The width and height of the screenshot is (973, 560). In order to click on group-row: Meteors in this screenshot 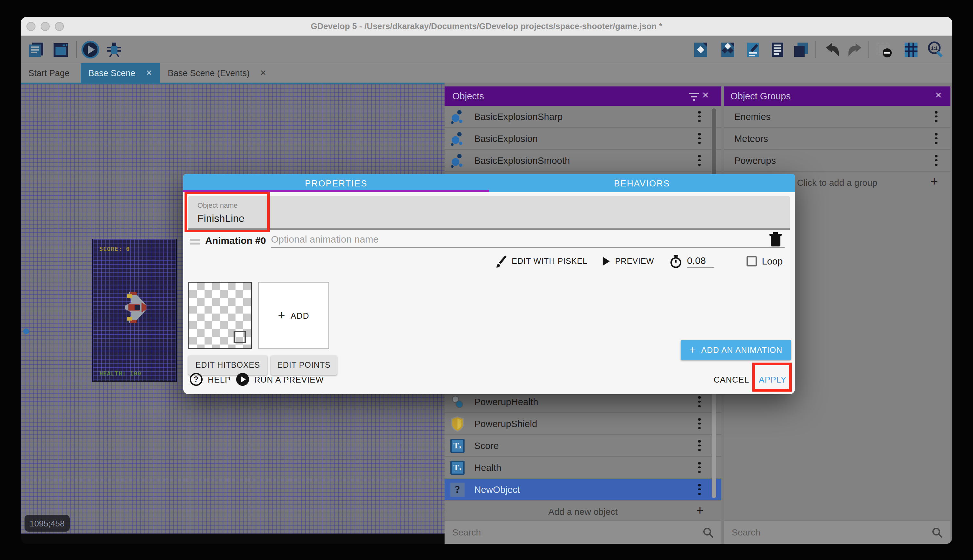, I will do `click(837, 138)`.